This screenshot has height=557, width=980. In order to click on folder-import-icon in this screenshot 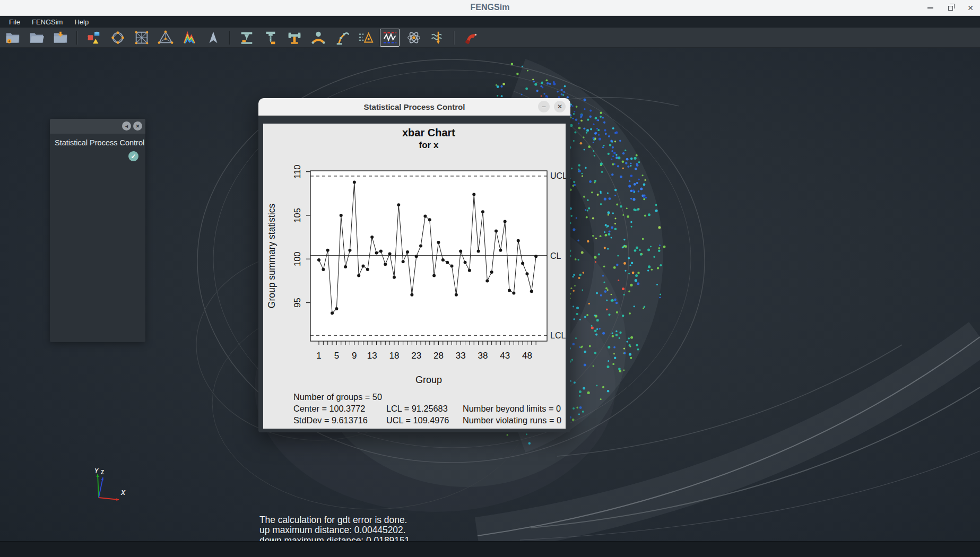, I will do `click(60, 38)`.